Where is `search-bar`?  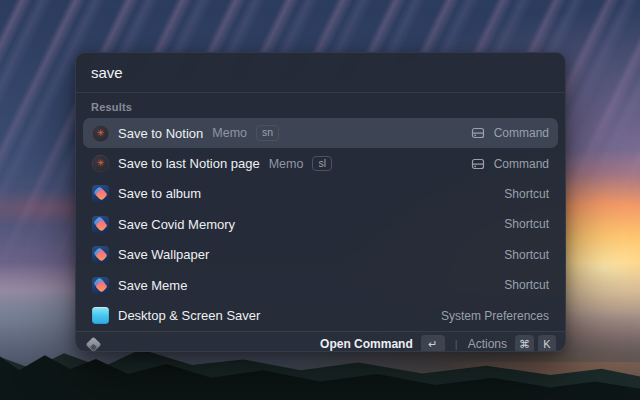 search-bar is located at coordinates (320, 73).